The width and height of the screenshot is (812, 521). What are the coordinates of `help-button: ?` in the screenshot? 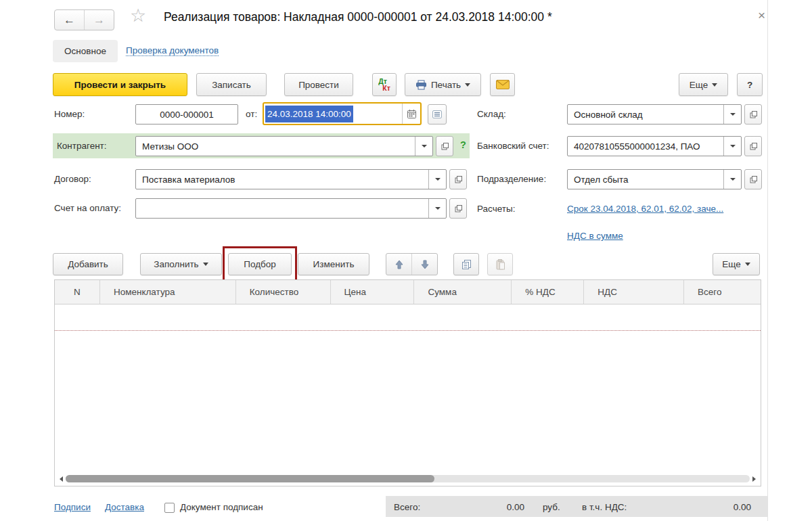 It's located at (750, 85).